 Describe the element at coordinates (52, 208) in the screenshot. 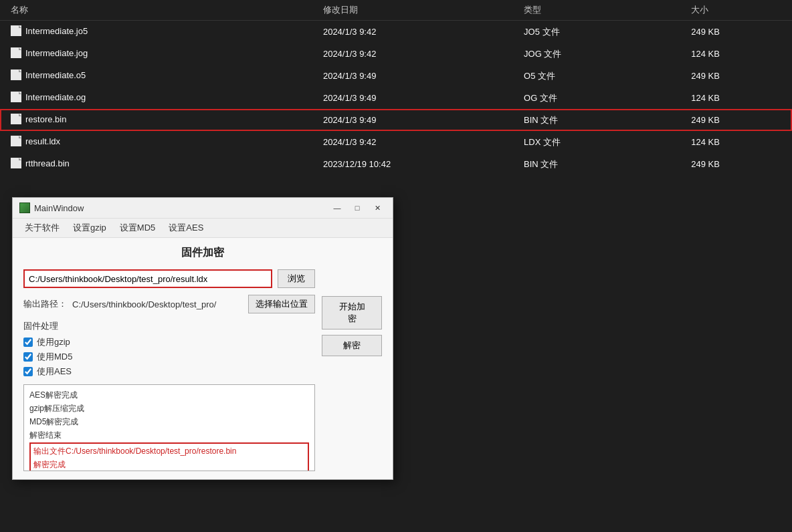

I see `window-title-left: MainWindow` at that location.